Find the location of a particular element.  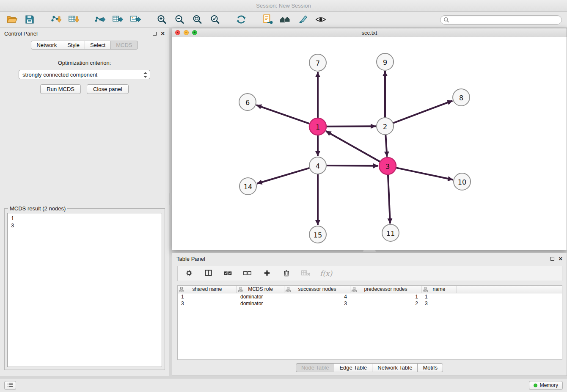

node-4: 4 is located at coordinates (318, 166).